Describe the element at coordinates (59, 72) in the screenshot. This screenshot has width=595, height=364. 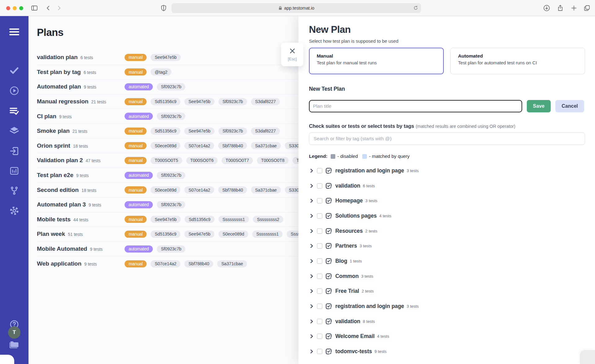
I see `plan-name-link: Test plan by tag` at that location.